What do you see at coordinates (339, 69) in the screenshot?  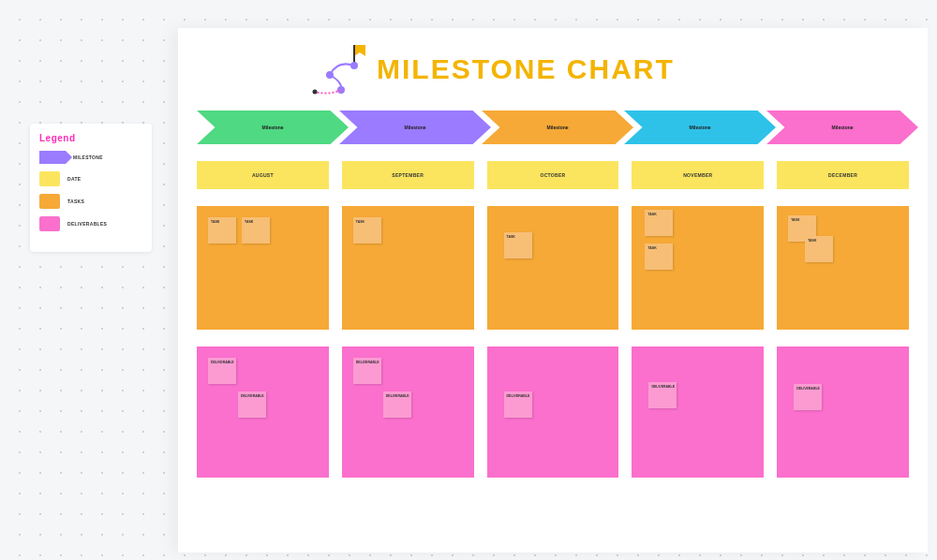 I see `milestone-flag-icon` at bounding box center [339, 69].